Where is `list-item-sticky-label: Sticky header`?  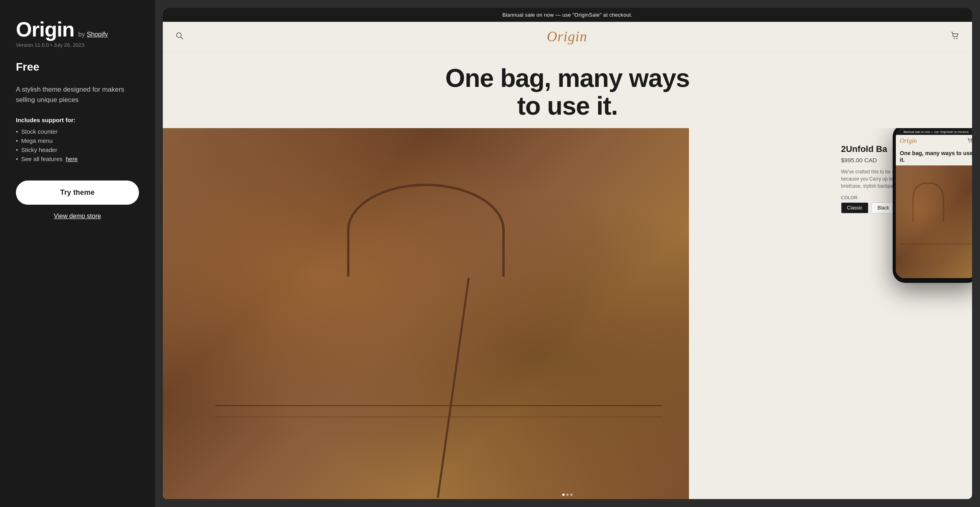 list-item-sticky-label: Sticky header is located at coordinates (39, 150).